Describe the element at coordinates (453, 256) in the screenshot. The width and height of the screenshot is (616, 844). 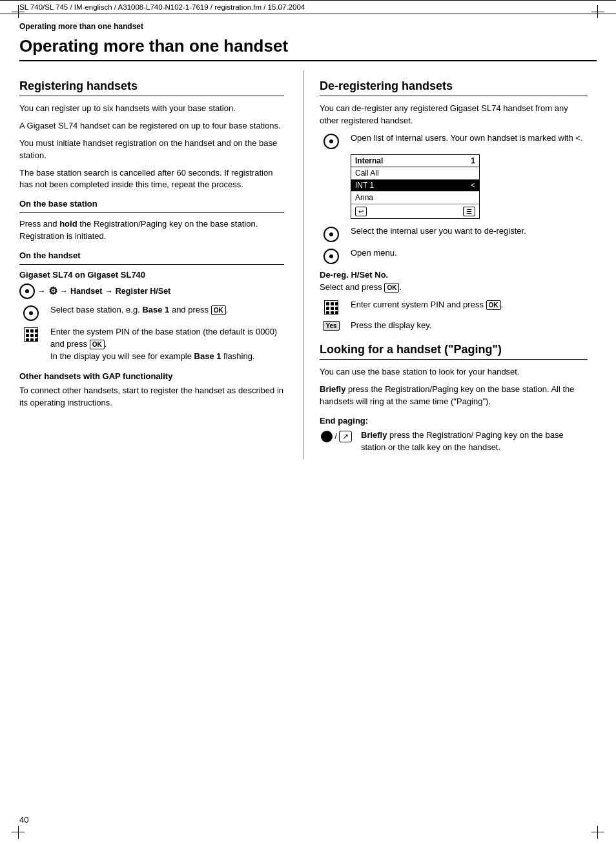
I see `open-menu-row: Open menu.` at that location.